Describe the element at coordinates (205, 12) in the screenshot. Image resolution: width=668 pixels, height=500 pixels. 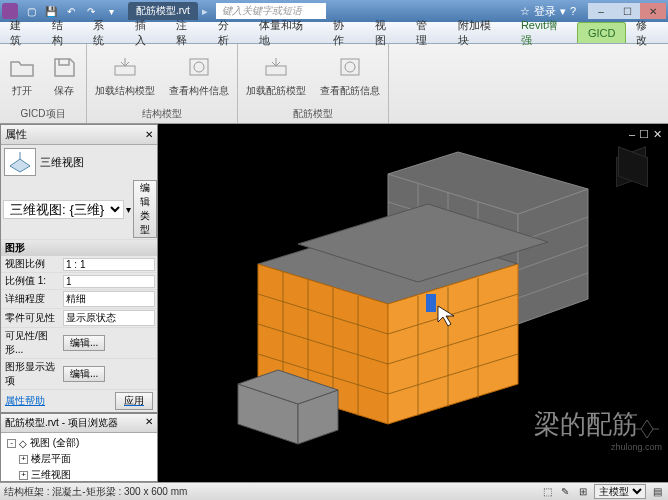
I see `doc-nav-icon: ▸` at that location.